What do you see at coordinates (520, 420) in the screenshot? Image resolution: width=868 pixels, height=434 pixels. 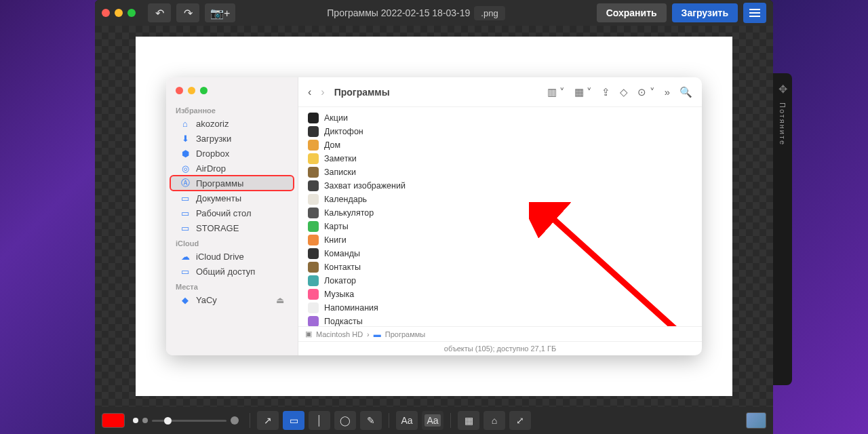 I see `tool-expand: ⤢` at bounding box center [520, 420].